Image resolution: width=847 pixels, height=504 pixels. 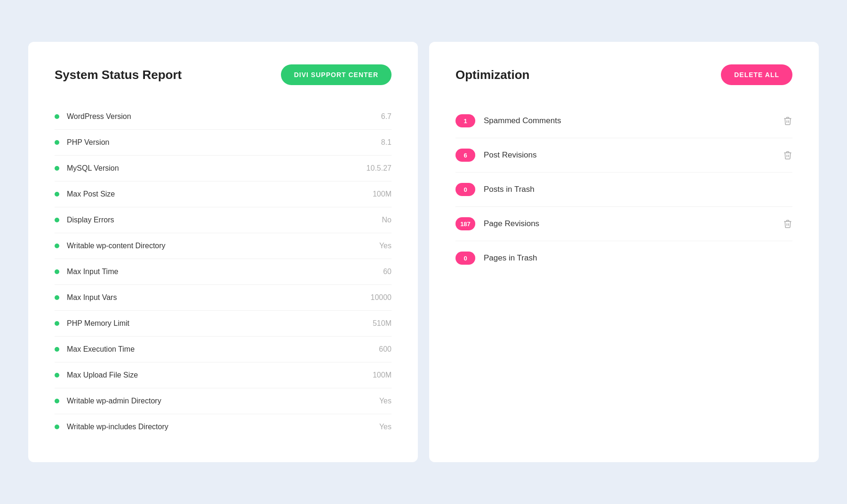 What do you see at coordinates (638, 189) in the screenshot?
I see `opt-item-label: Posts in Trash` at bounding box center [638, 189].